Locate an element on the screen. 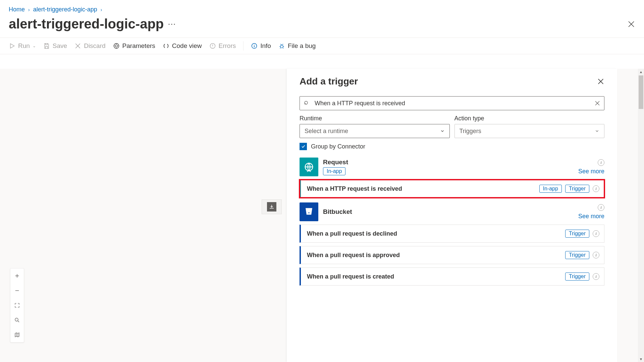  scroll-up-icon: ▲ is located at coordinates (641, 72).